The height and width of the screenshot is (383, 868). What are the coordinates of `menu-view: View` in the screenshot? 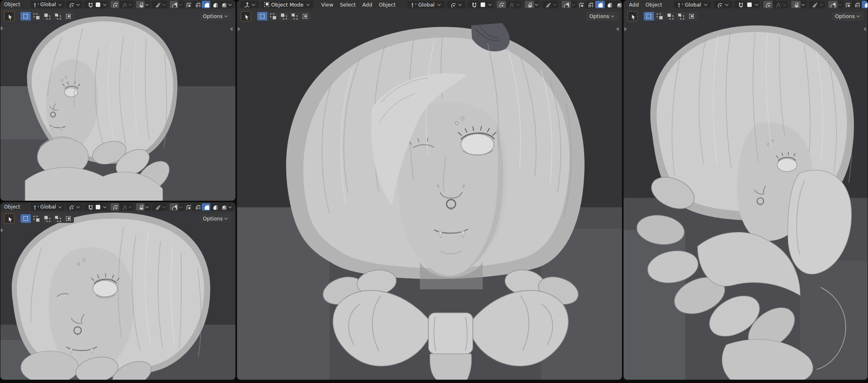 It's located at (327, 5).